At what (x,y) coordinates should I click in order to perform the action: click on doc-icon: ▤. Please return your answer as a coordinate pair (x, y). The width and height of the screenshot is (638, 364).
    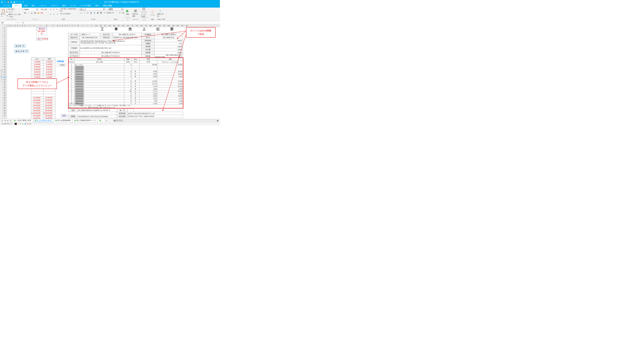
    Looking at the image, I should click on (11, 2).